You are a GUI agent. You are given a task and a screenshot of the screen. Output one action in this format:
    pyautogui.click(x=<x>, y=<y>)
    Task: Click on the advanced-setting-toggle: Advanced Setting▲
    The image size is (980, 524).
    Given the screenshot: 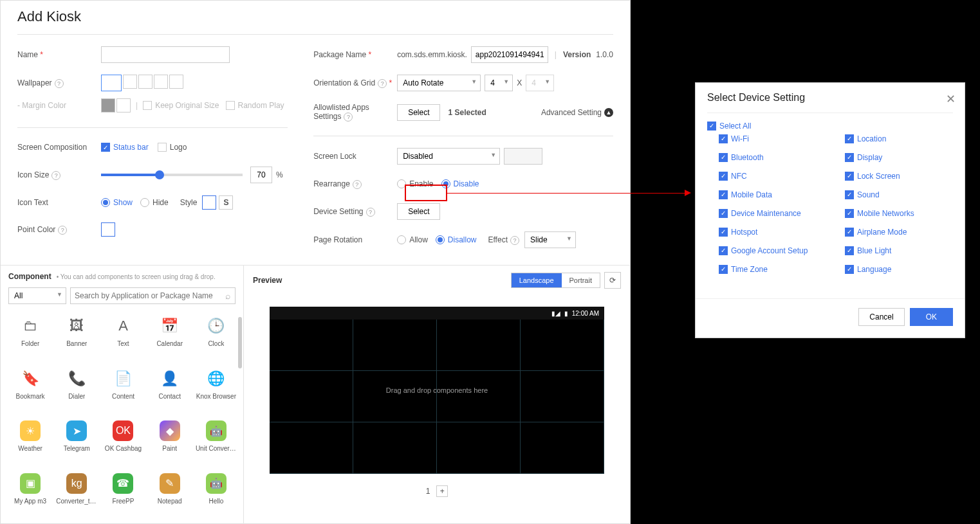 What is the action you would take?
    pyautogui.click(x=577, y=113)
    